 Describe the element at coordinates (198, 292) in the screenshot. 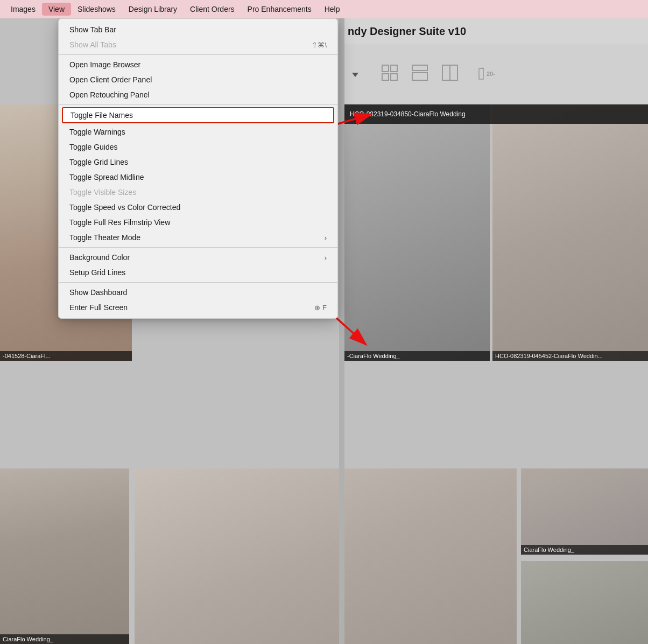

I see `menu-item-show-dashboard: Show Dashboard` at that location.